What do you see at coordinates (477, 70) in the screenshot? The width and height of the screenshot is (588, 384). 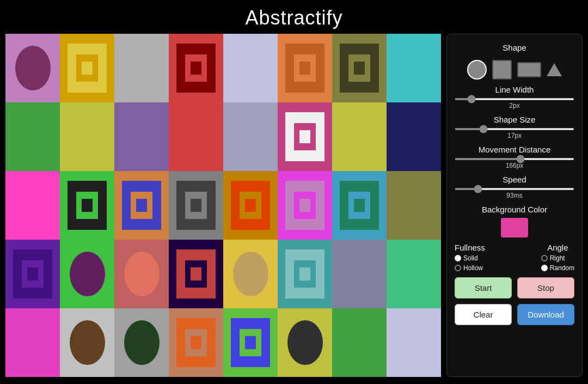 I see `shape-circle-btn` at bounding box center [477, 70].